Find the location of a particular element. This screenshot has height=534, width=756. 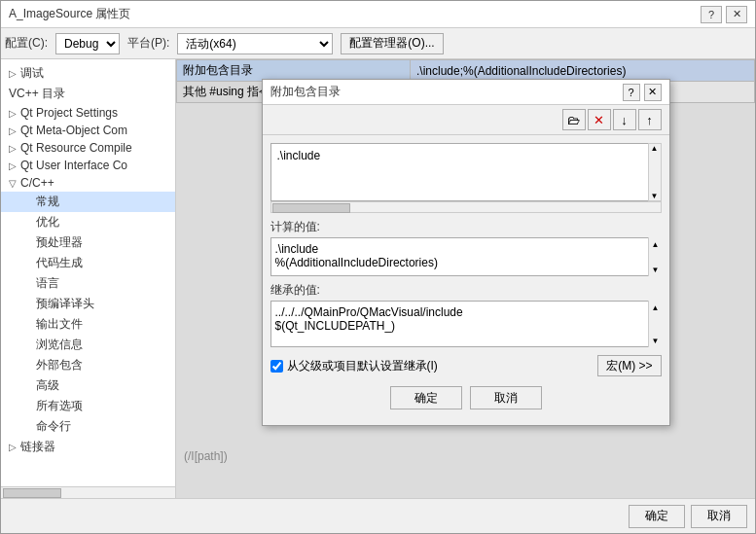

sidebar-item-高级: 高级 is located at coordinates (88, 385).